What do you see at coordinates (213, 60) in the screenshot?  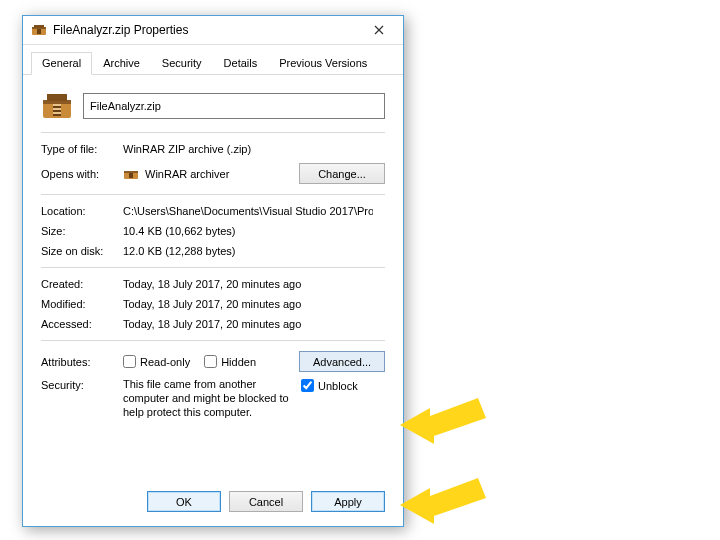 I see `tab-strip: General Archive Security Details Previou…` at bounding box center [213, 60].